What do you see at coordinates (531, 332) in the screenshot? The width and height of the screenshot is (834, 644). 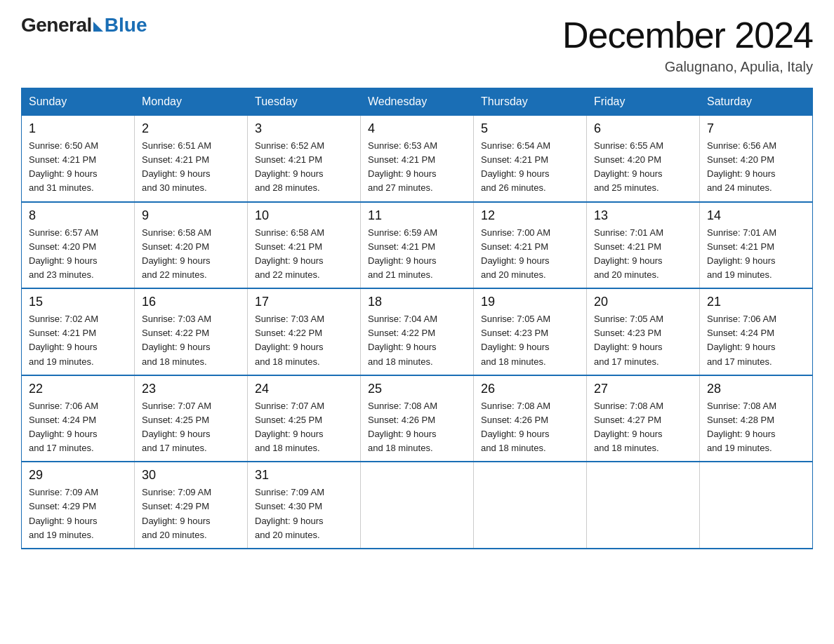 I see `calendar-cell: 19Sunrise: 7:05 AMSunset: 4:23 PMDayligh…` at bounding box center [531, 332].